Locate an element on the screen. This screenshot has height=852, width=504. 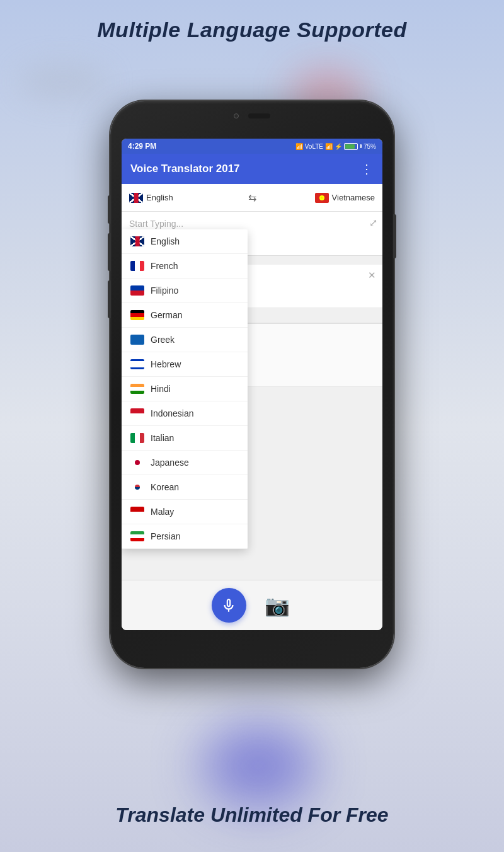
flag-fr-icon is located at coordinates (137, 266).